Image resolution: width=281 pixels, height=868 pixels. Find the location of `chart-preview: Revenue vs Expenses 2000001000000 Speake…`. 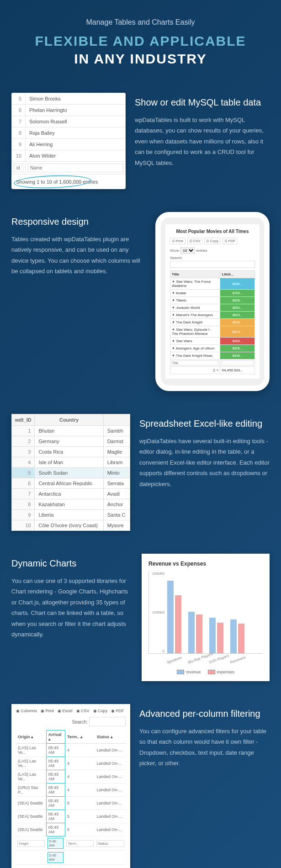

chart-preview: Revenue vs Expenses 2000001000000 Speake… is located at coordinates (206, 618).